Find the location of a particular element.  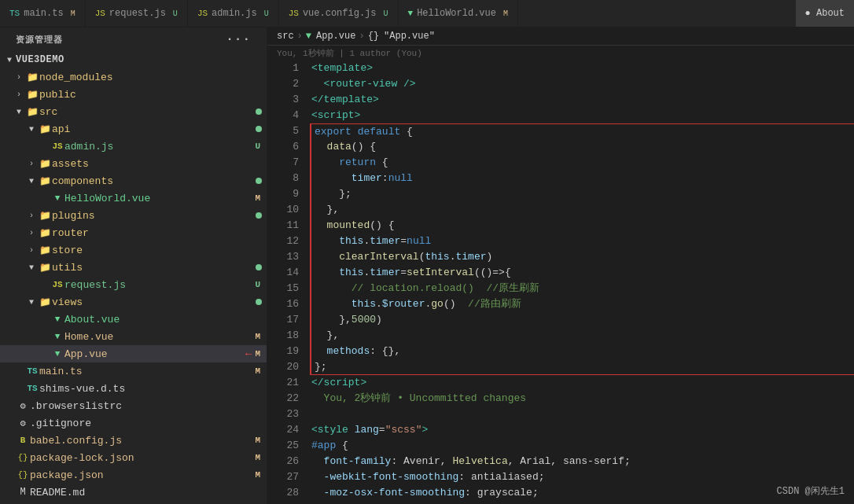

sidebar-item-request-js: JS request.js U is located at coordinates (134, 285).